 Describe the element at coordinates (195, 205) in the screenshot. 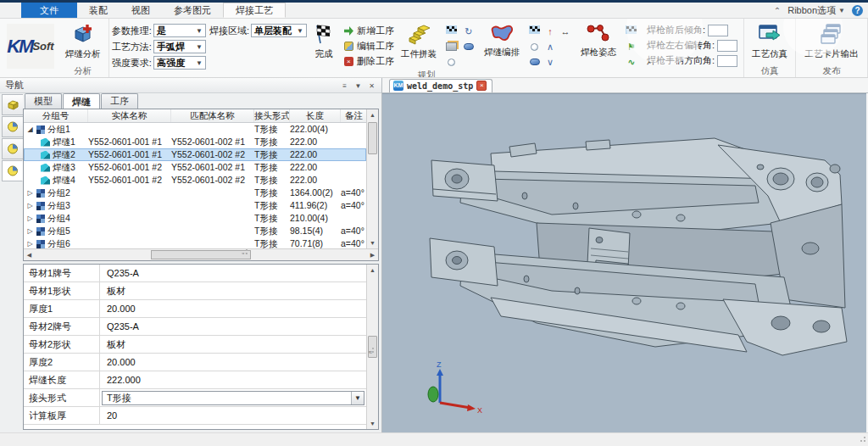

I see `table-row: ▷分组3T形接411.96(2)a=40°` at that location.